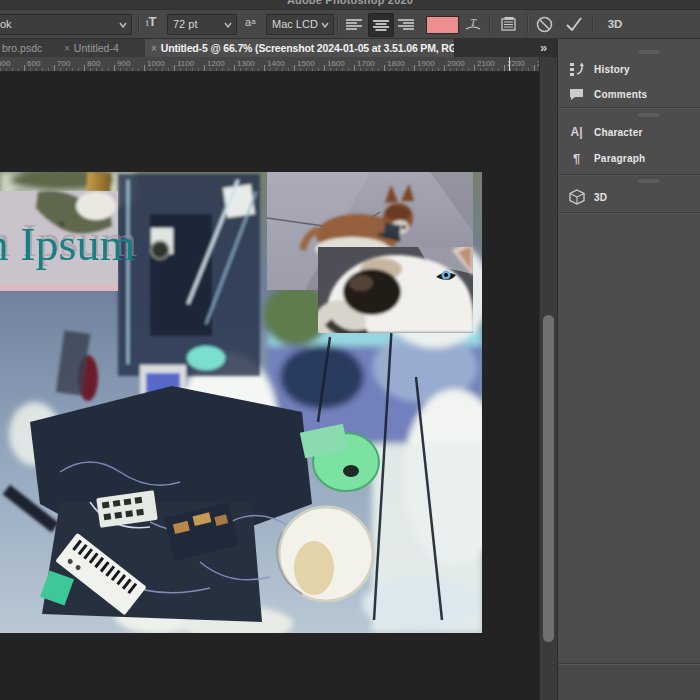 Image resolution: width=700 pixels, height=700 pixels. Describe the element at coordinates (69, 241) in the screenshot. I see `ipsum-text-layer: m Ipsum m Ipsum` at that location.